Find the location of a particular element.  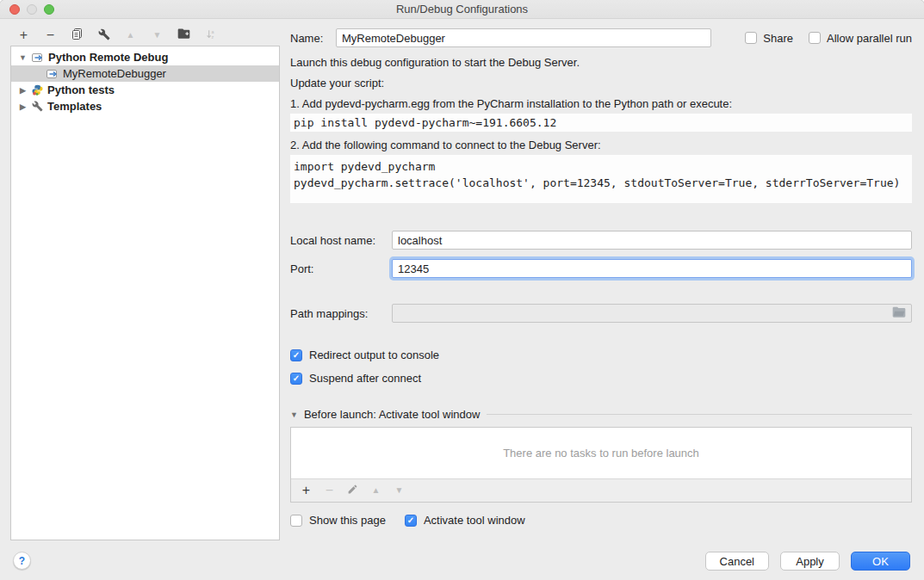

edit-task-button is located at coordinates (353, 491).